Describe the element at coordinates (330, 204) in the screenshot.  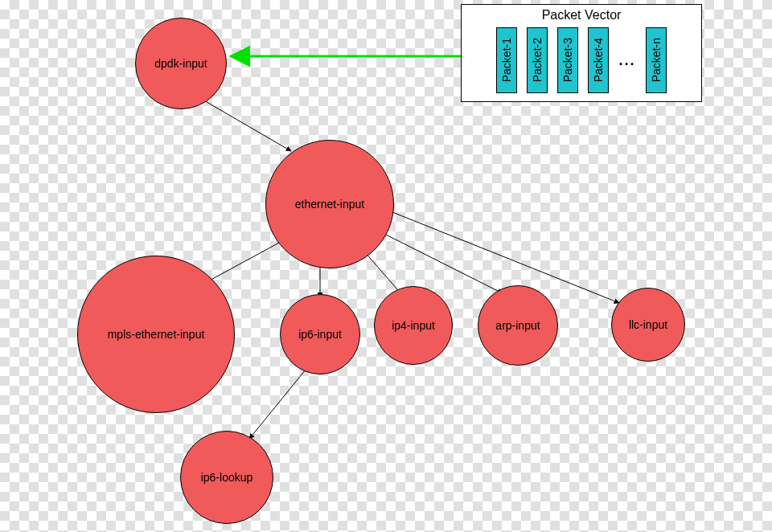
I see `node-ethernet-input: ethernet-input` at that location.